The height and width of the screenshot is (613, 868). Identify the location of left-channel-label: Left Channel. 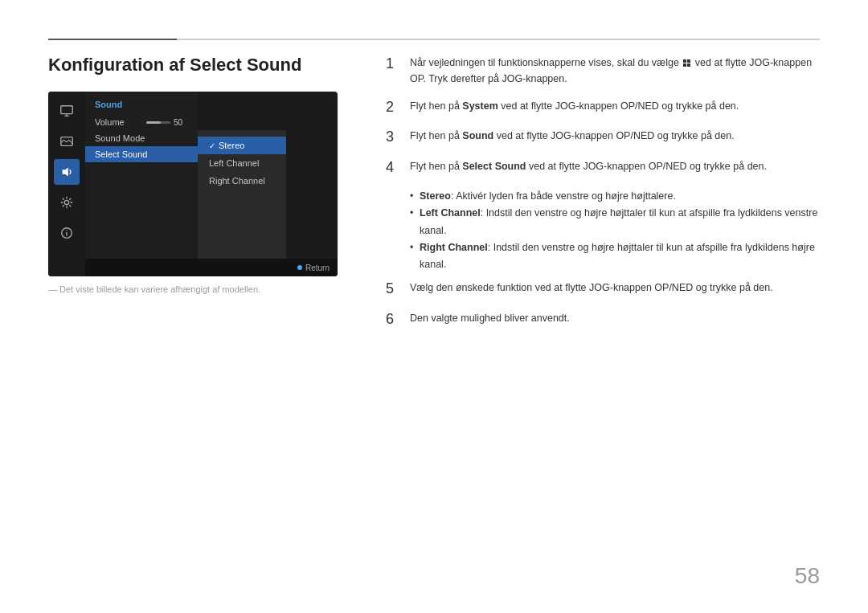
(234, 163).